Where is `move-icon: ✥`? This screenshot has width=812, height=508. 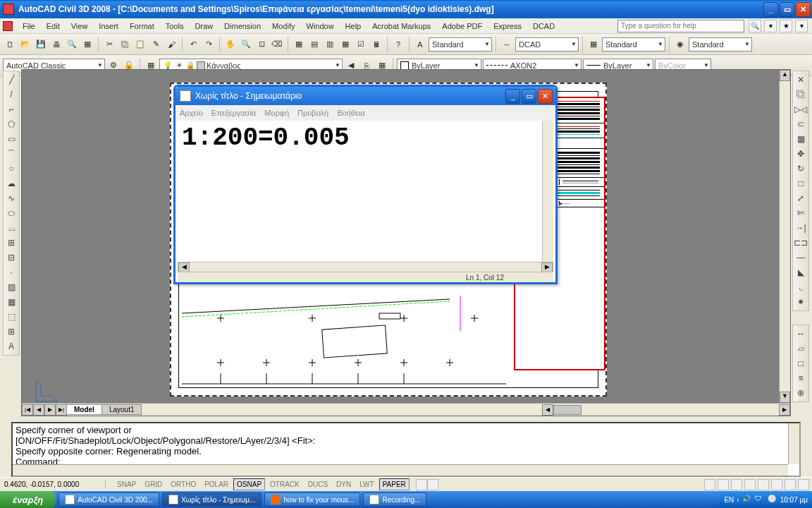
move-icon: ✥ is located at coordinates (801, 154).